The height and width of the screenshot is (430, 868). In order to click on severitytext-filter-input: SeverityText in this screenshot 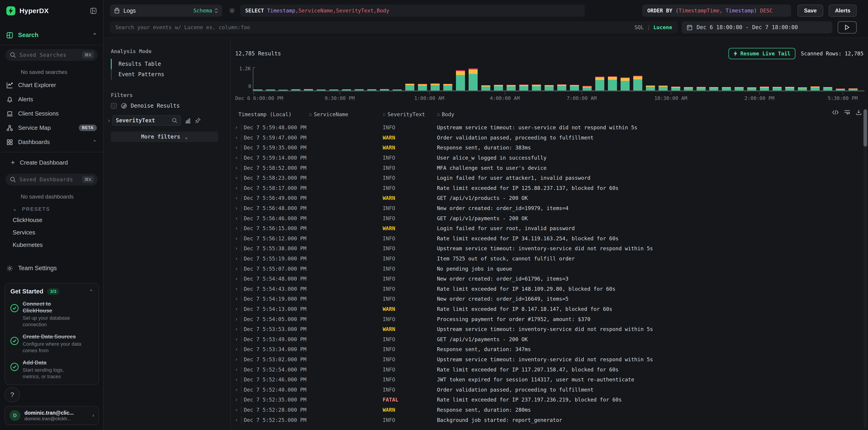, I will do `click(147, 121)`.